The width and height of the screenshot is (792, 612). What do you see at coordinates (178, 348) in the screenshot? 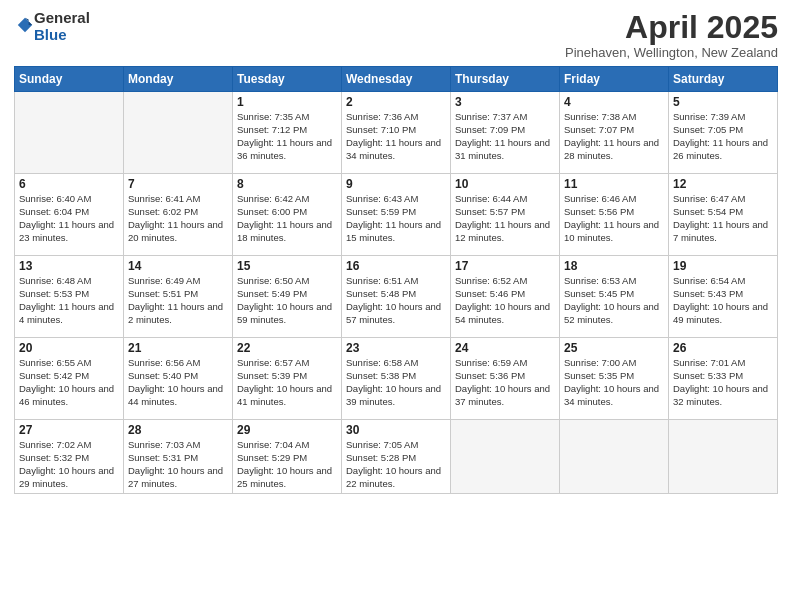
I see `day-number: 21` at bounding box center [178, 348].